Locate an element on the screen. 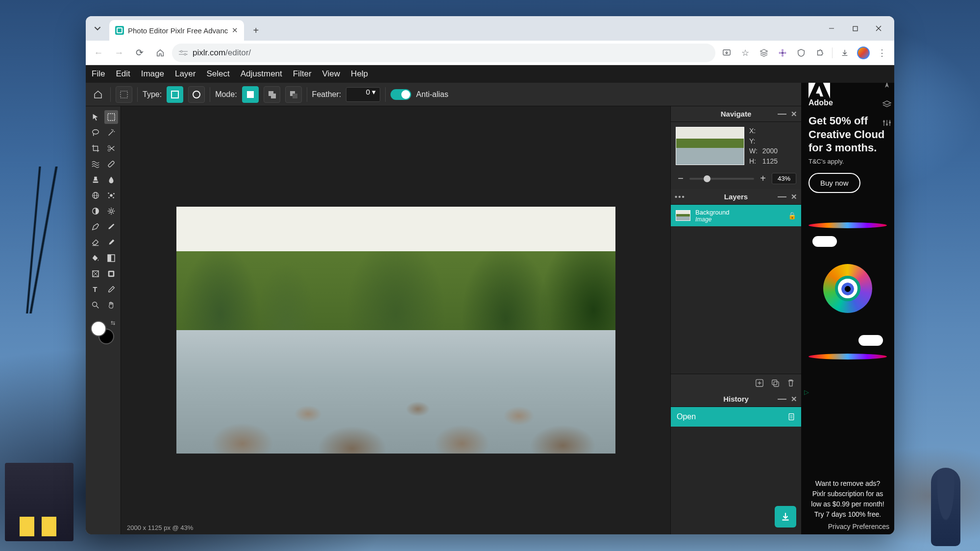  pen-tool is located at coordinates (96, 227).